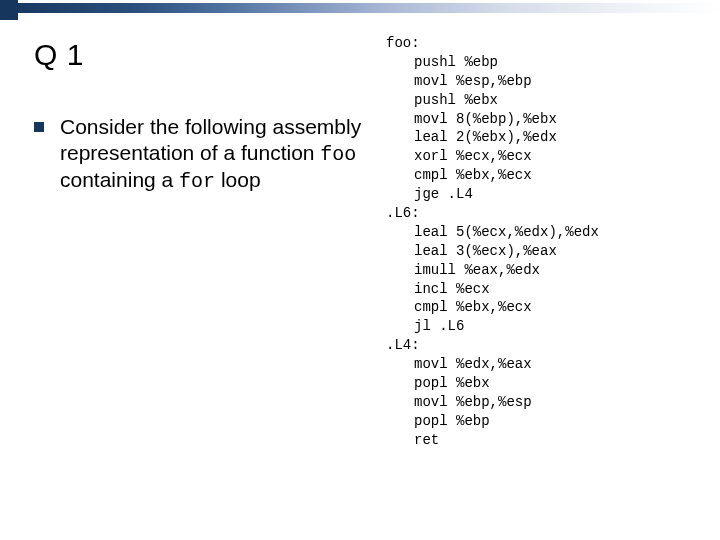 This screenshot has width=720, height=540. What do you see at coordinates (506, 326) in the screenshot?
I see `asm-instruction-line: jl .L6` at bounding box center [506, 326].